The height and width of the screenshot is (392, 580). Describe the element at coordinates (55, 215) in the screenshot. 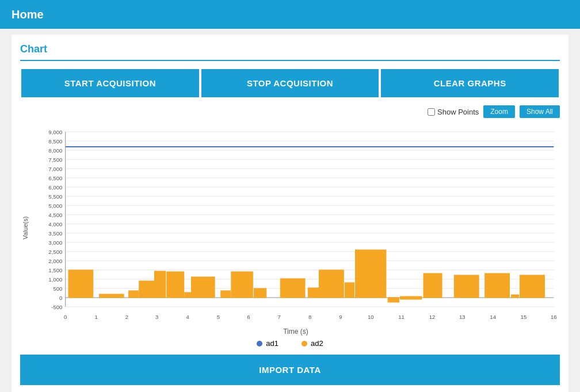

I see `svg-text: 4,500` at that location.